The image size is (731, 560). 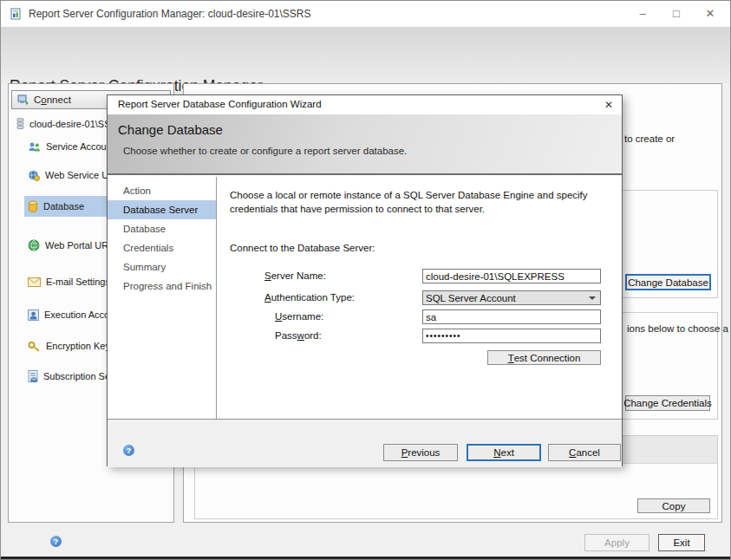 What do you see at coordinates (710, 14) in the screenshot?
I see `close-button: ✕` at bounding box center [710, 14].